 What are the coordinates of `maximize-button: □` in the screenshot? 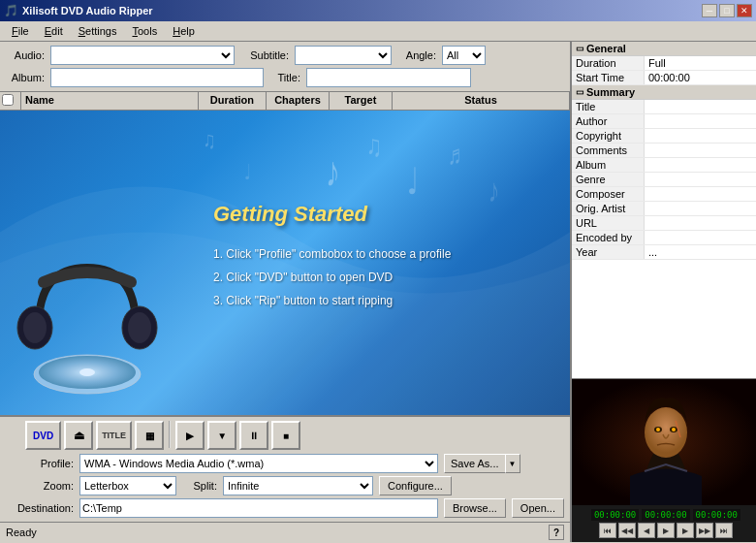 It's located at (727, 11).